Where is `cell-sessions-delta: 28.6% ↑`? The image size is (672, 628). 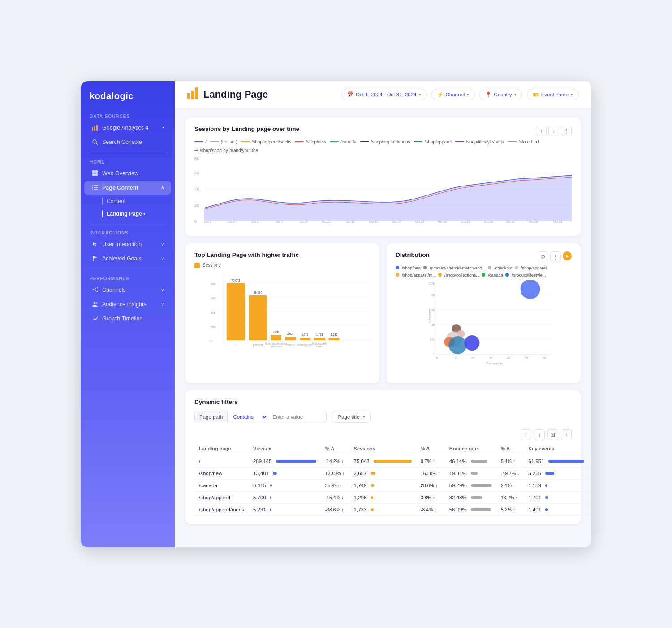 cell-sessions-delta: 28.6% ↑ is located at coordinates (431, 485).